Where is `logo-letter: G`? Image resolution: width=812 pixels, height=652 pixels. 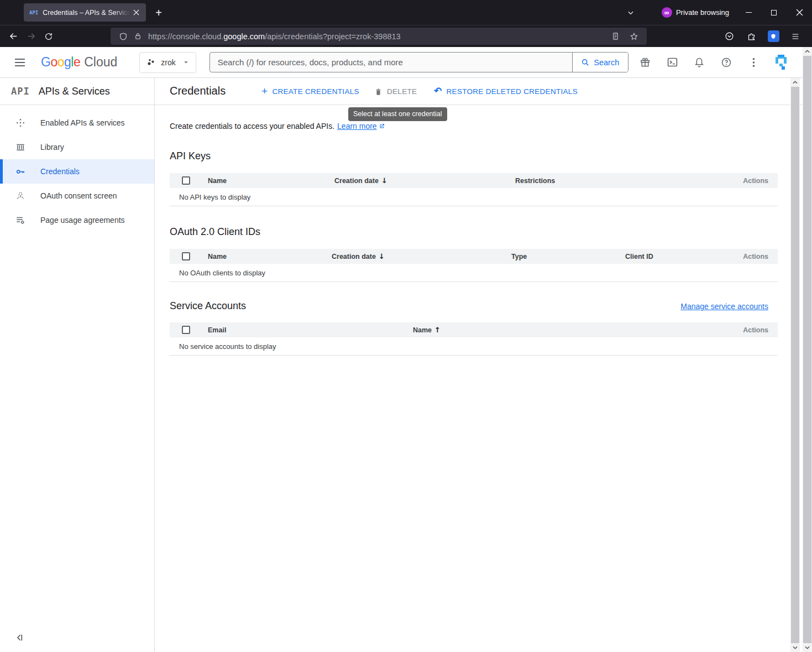
logo-letter: G is located at coordinates (45, 62).